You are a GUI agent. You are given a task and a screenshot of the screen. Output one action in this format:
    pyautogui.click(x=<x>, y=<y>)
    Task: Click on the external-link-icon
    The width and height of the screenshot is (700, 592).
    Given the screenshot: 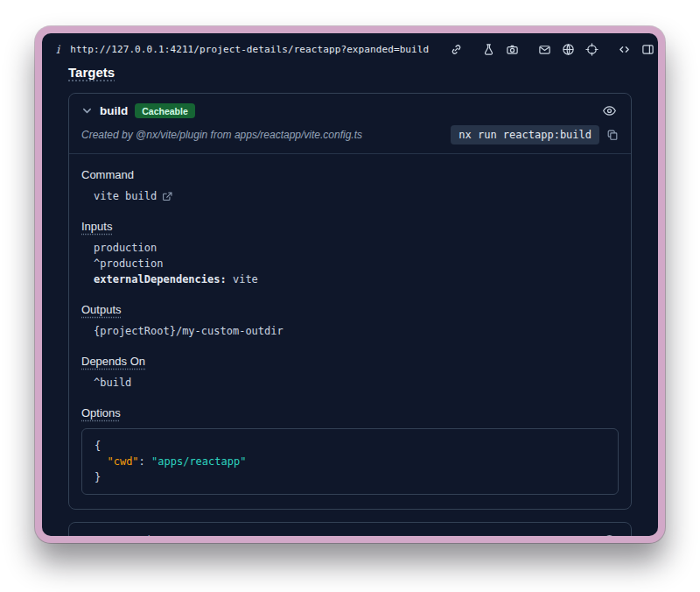 What is the action you would take?
    pyautogui.click(x=168, y=196)
    